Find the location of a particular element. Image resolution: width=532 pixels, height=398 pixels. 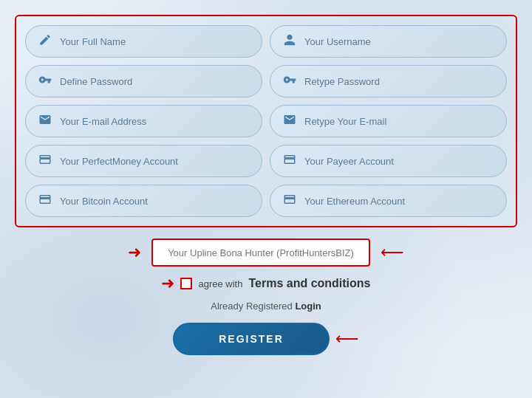

retype-password-input is located at coordinates (399, 81).